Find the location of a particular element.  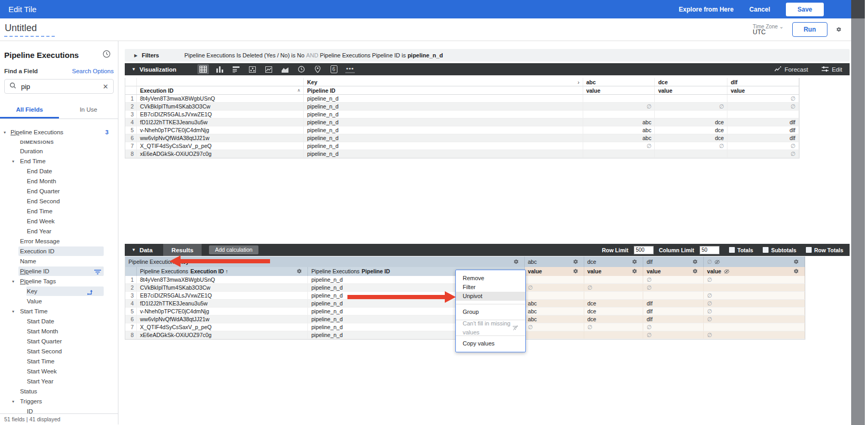

field-item-status: Status is located at coordinates (59, 392).